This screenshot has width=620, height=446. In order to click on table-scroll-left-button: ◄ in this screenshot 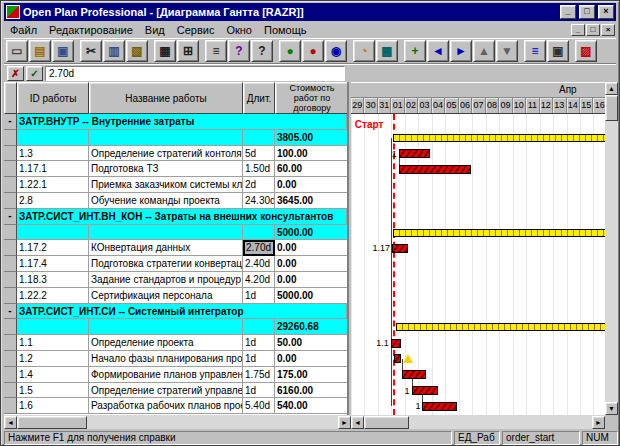, I will do `click(10, 422)`.